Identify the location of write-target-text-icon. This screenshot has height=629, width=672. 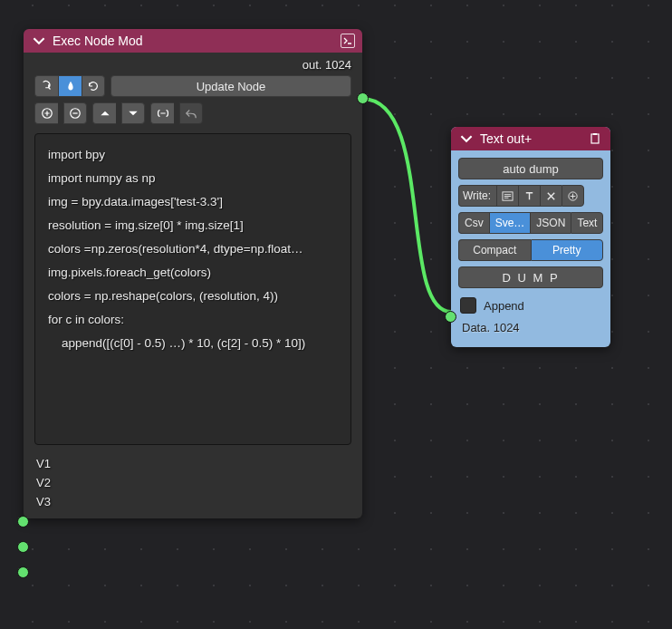
(507, 196).